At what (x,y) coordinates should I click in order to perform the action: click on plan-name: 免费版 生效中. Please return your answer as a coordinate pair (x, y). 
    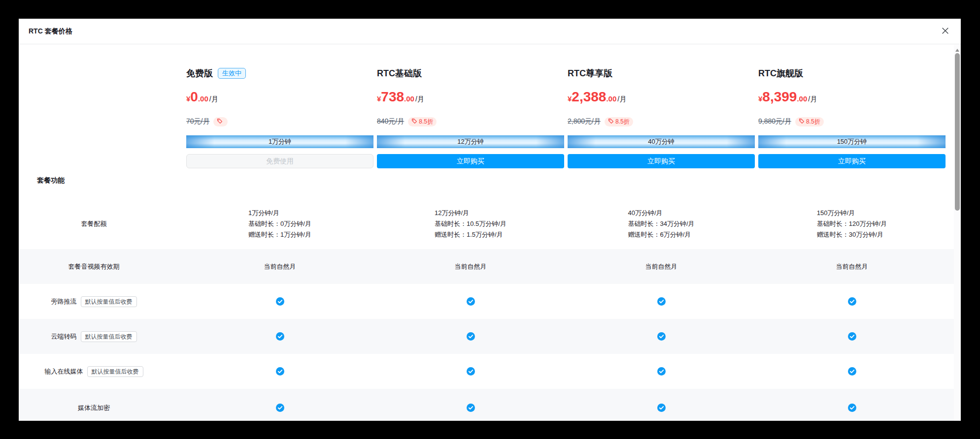
    Looking at the image, I should click on (280, 73).